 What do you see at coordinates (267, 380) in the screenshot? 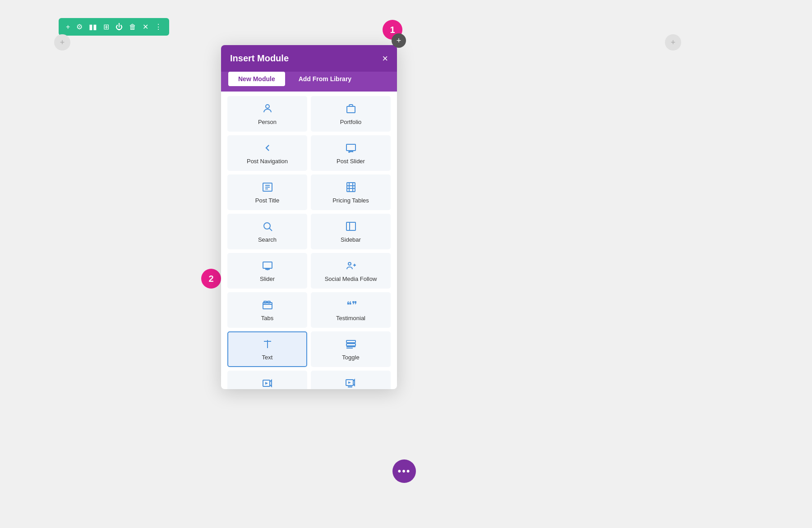
I see `module-item-video: Video` at bounding box center [267, 380].